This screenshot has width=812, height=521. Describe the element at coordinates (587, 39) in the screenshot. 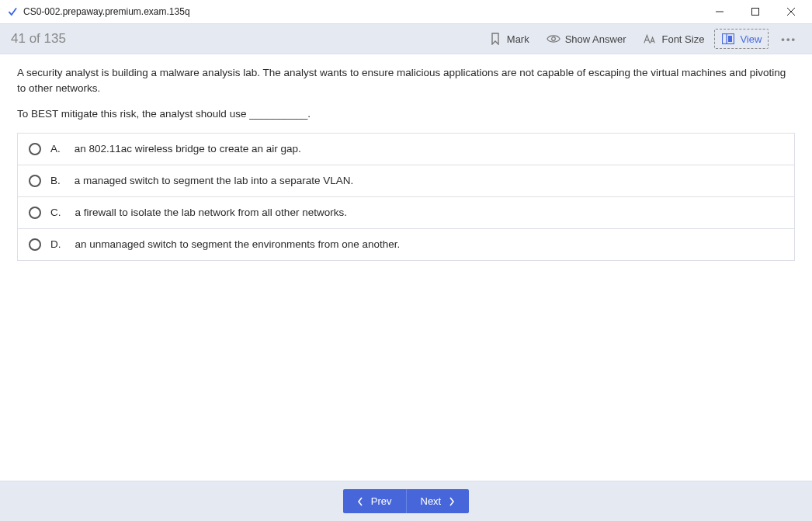

I see `show-answer-button: Show Answer` at that location.